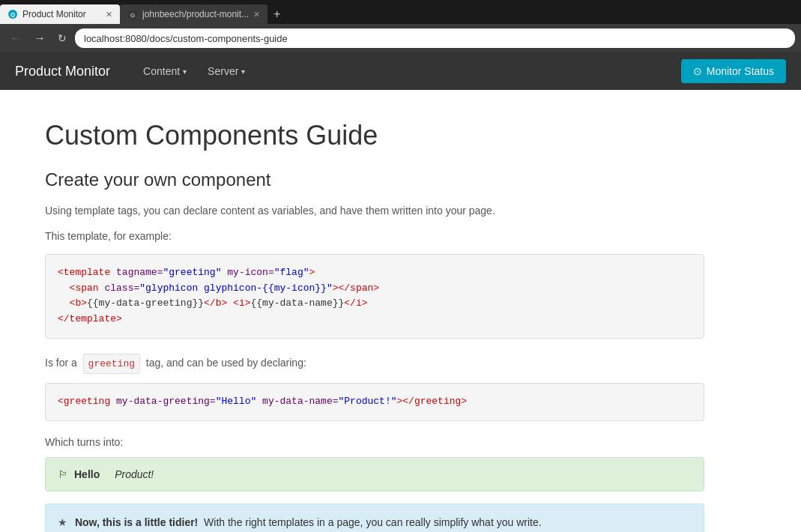 The image size is (801, 532). I want to click on browser-toolbar: ← → ↻, so click(400, 38).